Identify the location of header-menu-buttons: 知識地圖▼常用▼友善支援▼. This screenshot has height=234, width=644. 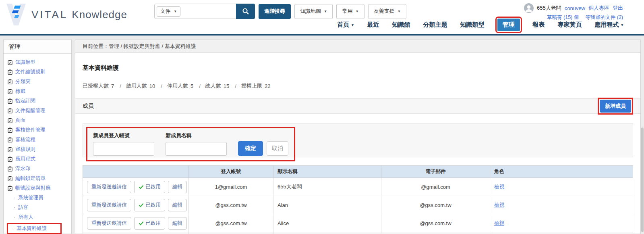
(350, 11).